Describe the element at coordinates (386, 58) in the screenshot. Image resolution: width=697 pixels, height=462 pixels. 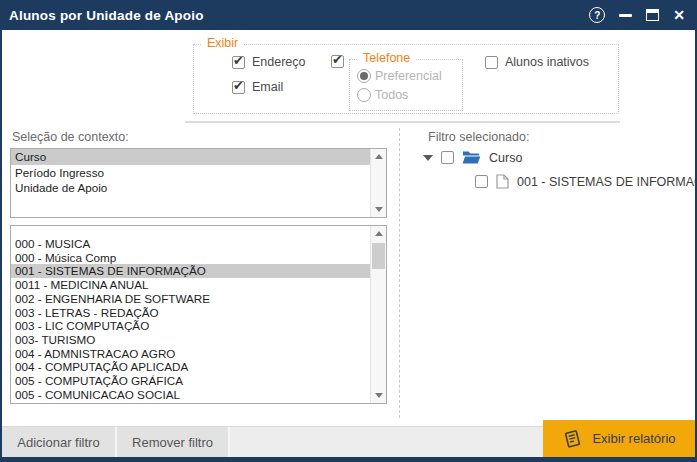
I see `telefone-legend: Telefone` at that location.